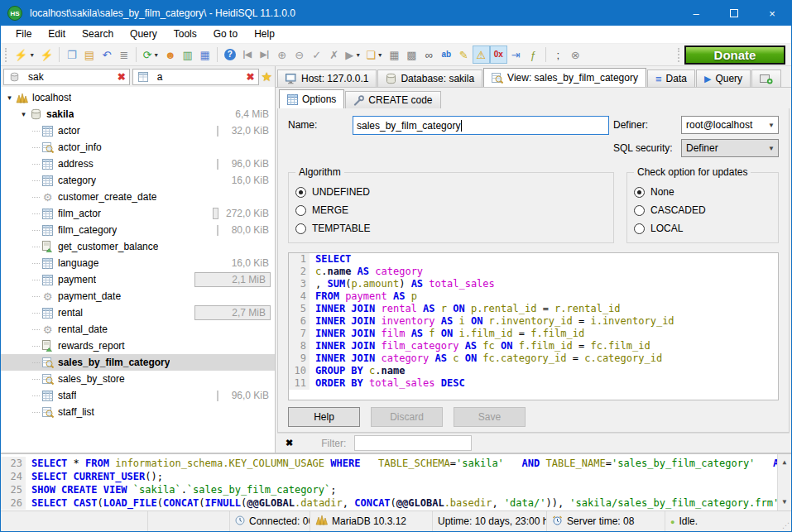  What do you see at coordinates (151, 55) in the screenshot?
I see `refresh-icon: ⟳▼` at bounding box center [151, 55].